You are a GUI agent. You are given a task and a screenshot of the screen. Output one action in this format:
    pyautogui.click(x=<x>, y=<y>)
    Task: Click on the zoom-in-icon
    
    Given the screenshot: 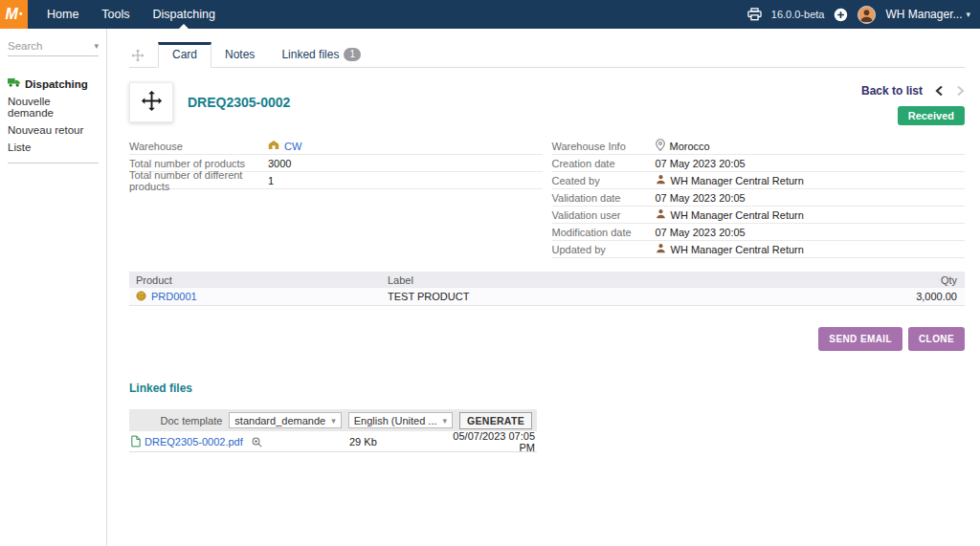 What is the action you would take?
    pyautogui.click(x=256, y=442)
    